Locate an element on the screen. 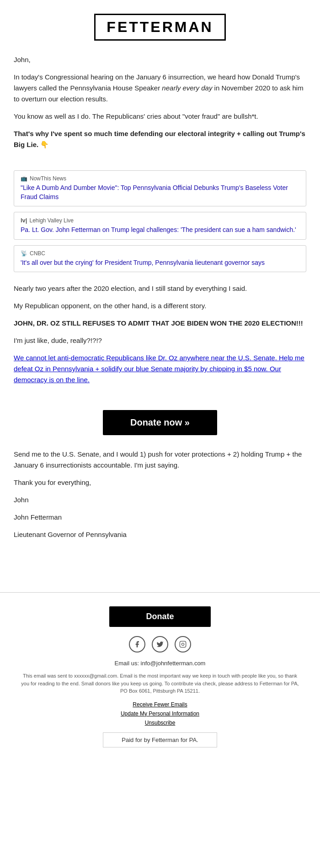 The width and height of the screenshot is (320, 868). paragraph7: I'm just like, dude, really?!?!? is located at coordinates (160, 341).